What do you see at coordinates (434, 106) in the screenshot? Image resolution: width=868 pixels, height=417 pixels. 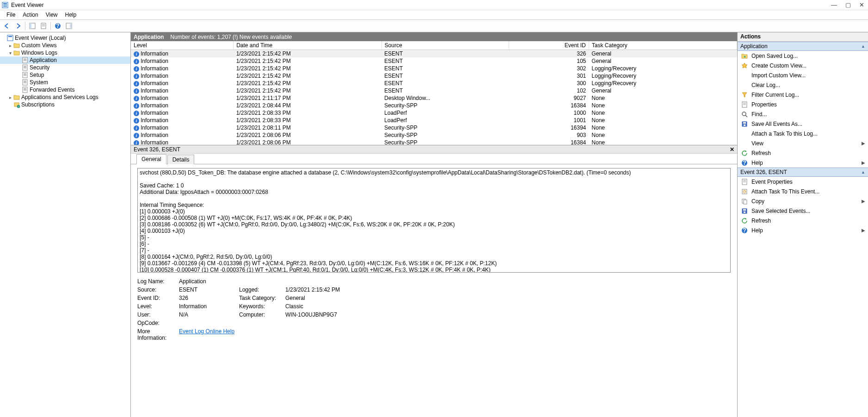 I see `event-row: iInformation1/23/2021 2:08:44 PMSecurity…` at bounding box center [434, 106].